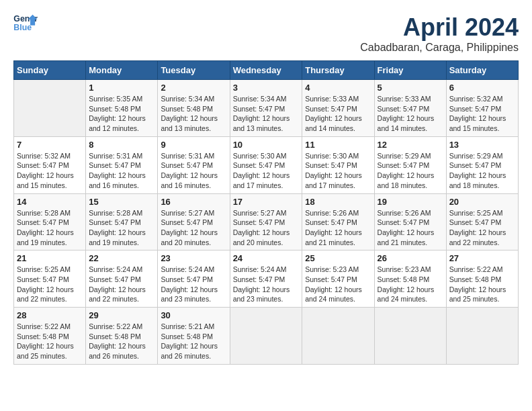  What do you see at coordinates (410, 285) in the screenshot?
I see `day-info: Sunrise: 5:23 AM Sunset: 5:48 PM Dayligh…` at bounding box center [410, 285].